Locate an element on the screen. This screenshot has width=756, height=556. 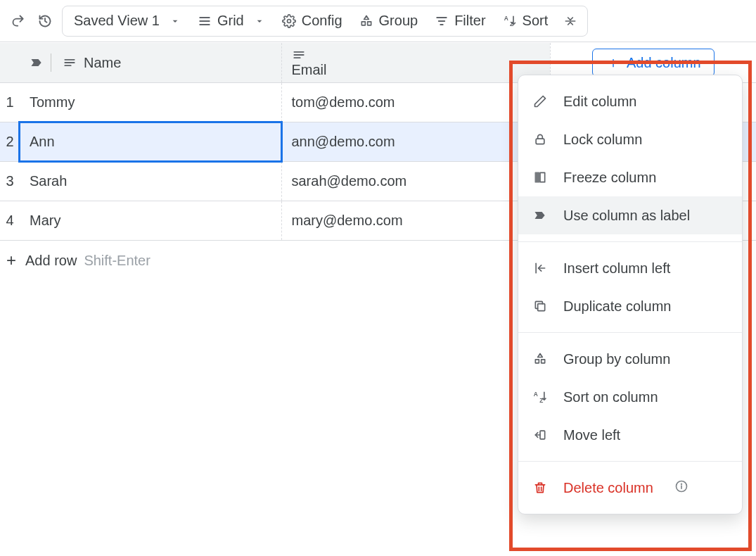
lock-icon is located at coordinates (540, 139).